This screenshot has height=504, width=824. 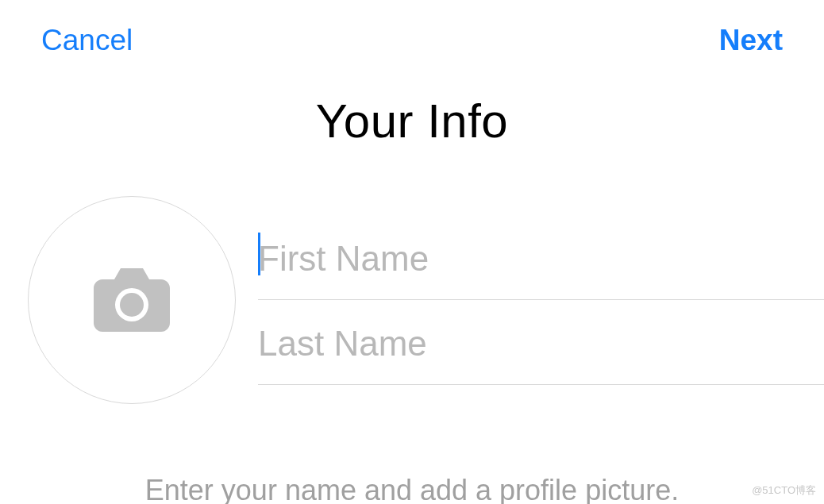 What do you see at coordinates (541, 344) in the screenshot?
I see `last-name-input` at bounding box center [541, 344].